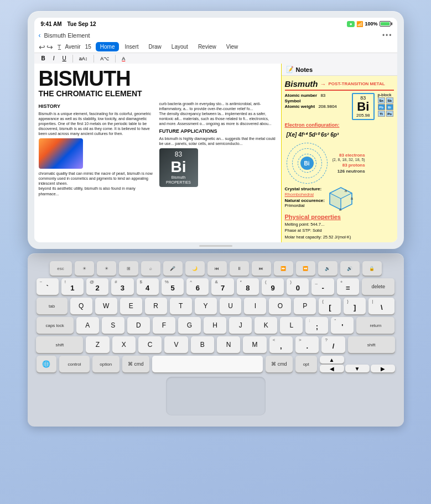  Describe the element at coordinates (113, 325) in the screenshot. I see `key-s: S` at that location.